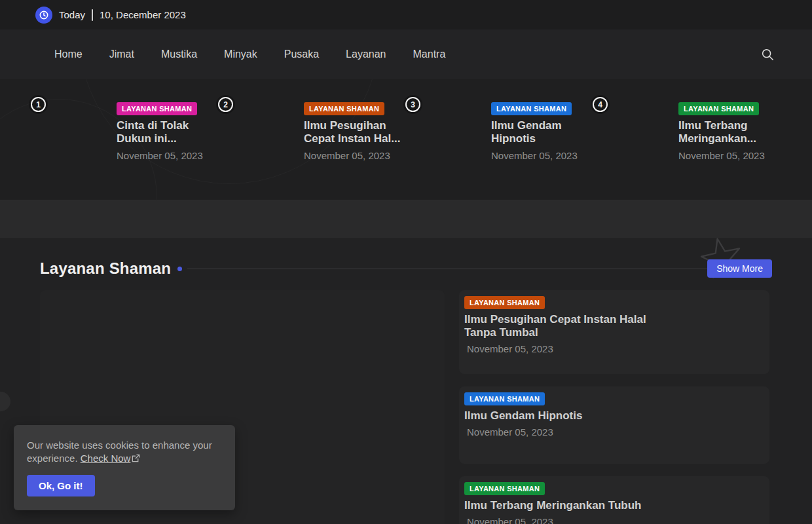 The image size is (812, 524). What do you see at coordinates (310, 129) in the screenshot?
I see `featured-post-2: 2 LAYANAN SHAMAN Ilmu Pesugihan Cepat In…` at bounding box center [310, 129].